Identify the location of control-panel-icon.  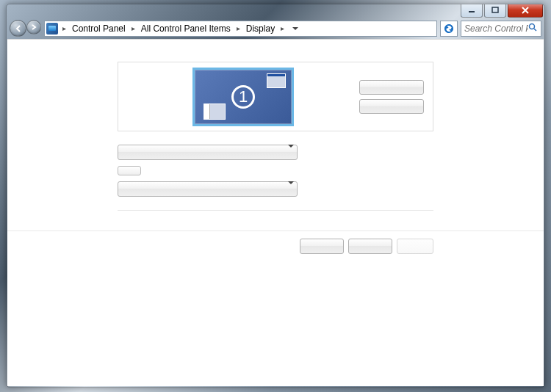
(52, 29).